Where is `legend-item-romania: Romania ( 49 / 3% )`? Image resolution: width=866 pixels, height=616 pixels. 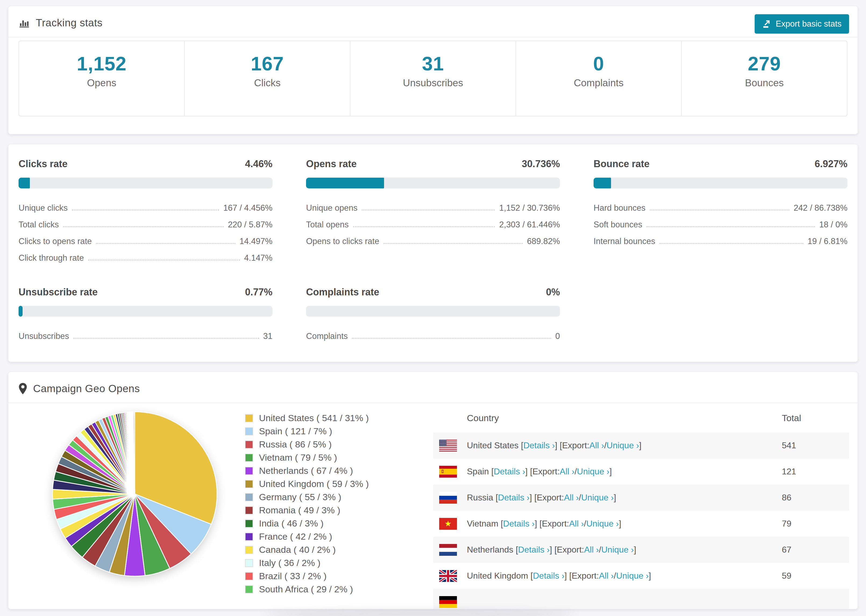
legend-item-romania: Romania ( 49 / 3% ) is located at coordinates (339, 510).